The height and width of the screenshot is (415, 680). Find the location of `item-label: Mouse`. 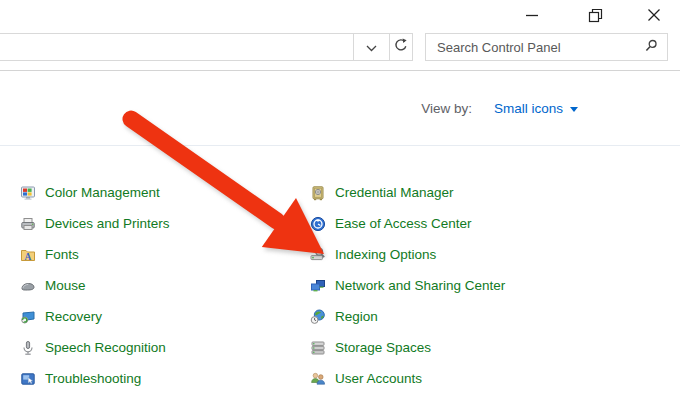

item-label: Mouse is located at coordinates (66, 286).